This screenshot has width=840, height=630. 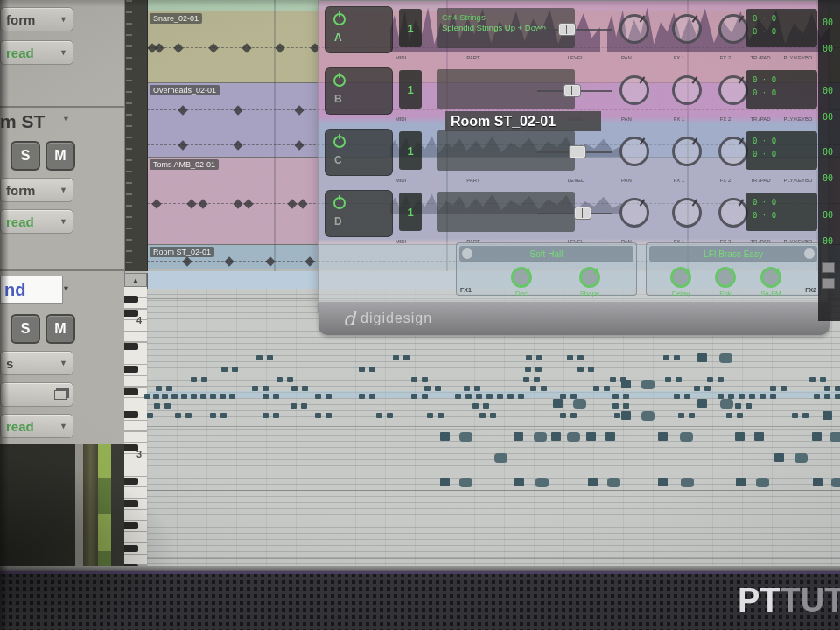 I want to click on keyboard-scroll-up-button: ▲, so click(x=136, y=280).